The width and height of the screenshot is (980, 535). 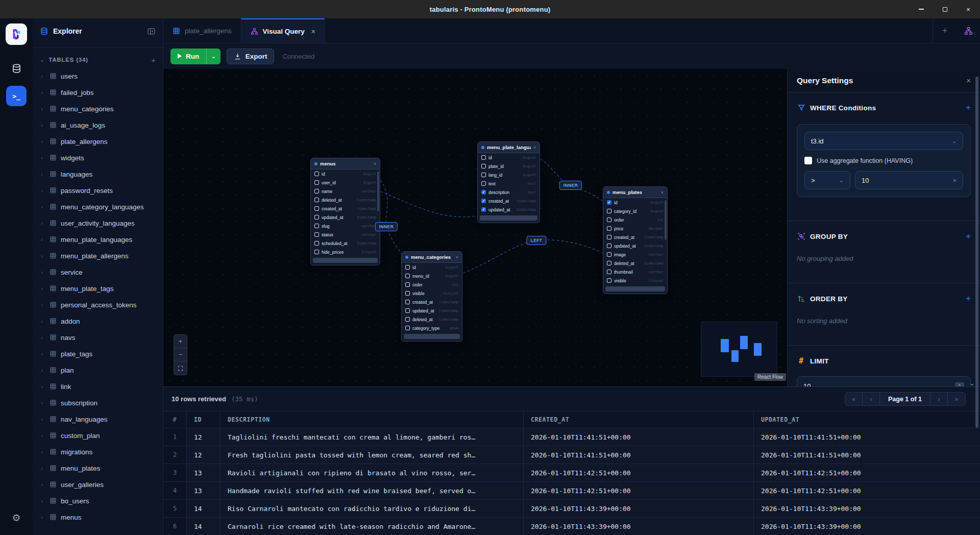 I want to click on data-cell: Handmade ravioli stuffed with red wine b…, so click(x=372, y=491).